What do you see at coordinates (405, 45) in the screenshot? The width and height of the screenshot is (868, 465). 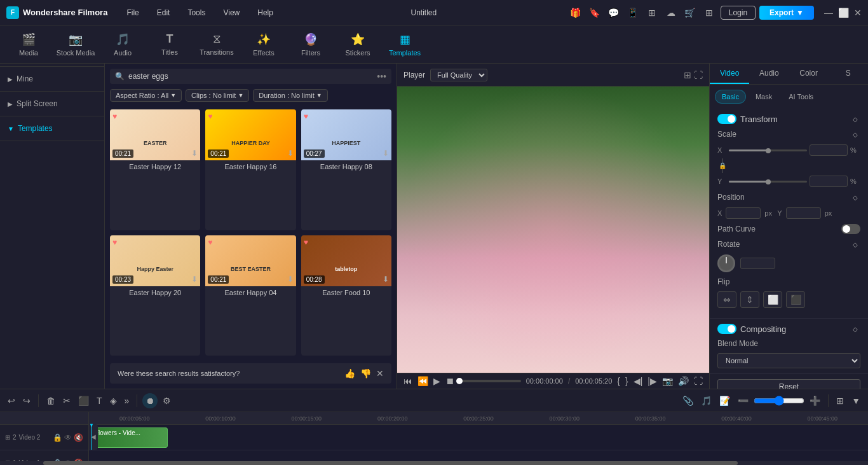 I see `tool-templates: ▦ Templates` at bounding box center [405, 45].